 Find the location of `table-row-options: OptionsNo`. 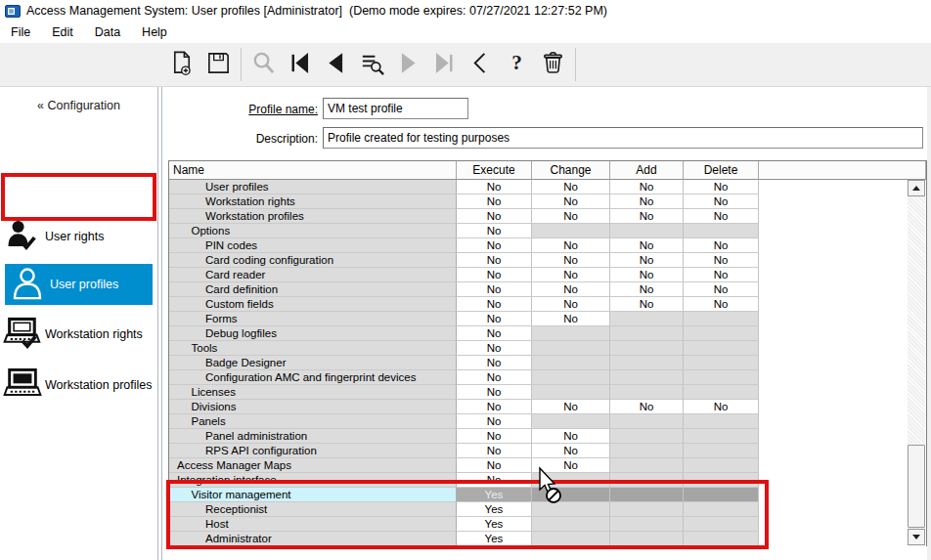

table-row-options: OptionsNo is located at coordinates (548, 231).